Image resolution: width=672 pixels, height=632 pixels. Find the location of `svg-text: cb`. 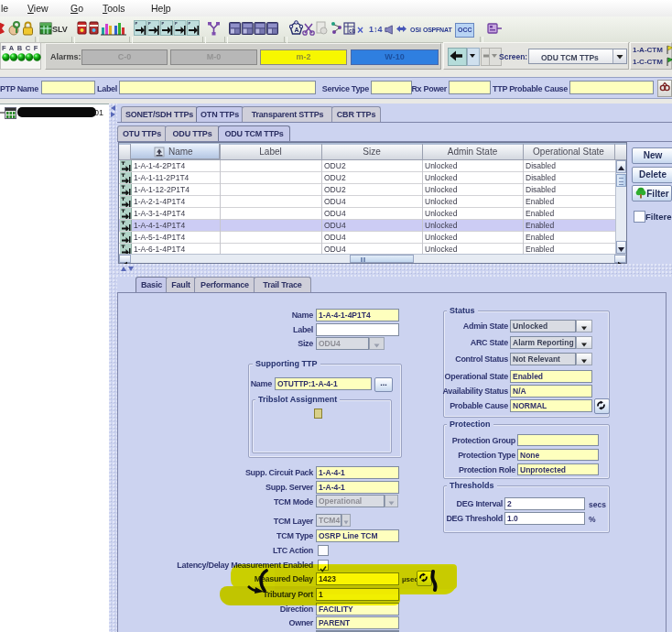

svg-text: cb is located at coordinates (352, 31).